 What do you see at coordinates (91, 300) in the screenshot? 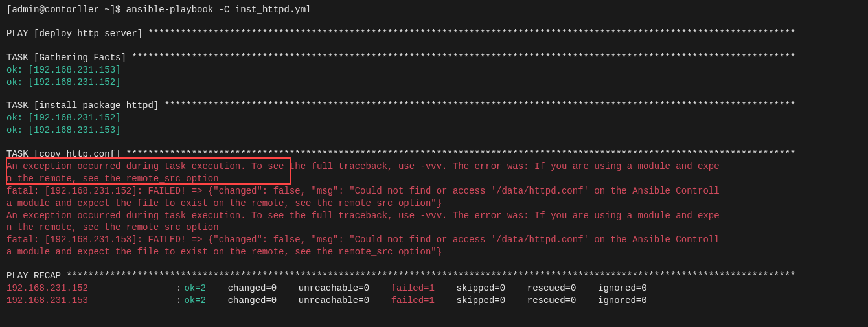
I see `recap-host: 192.168.231.153` at bounding box center [91, 300].